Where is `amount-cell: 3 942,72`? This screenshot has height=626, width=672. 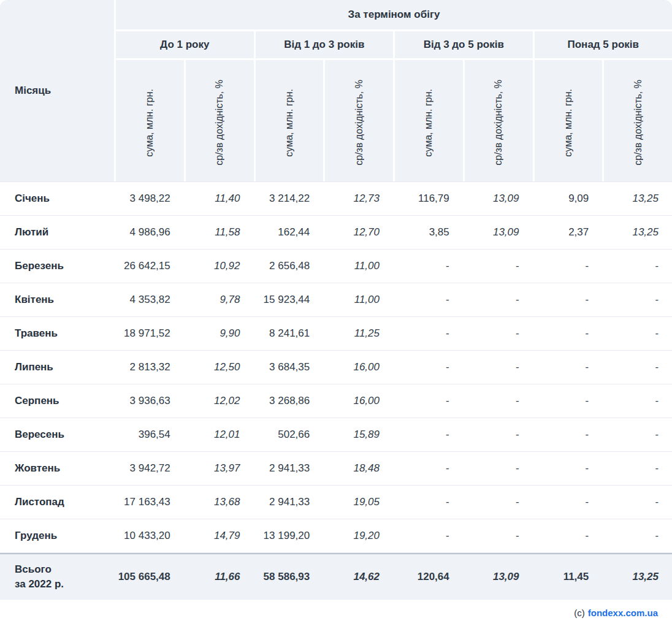 amount-cell: 3 942,72 is located at coordinates (149, 468).